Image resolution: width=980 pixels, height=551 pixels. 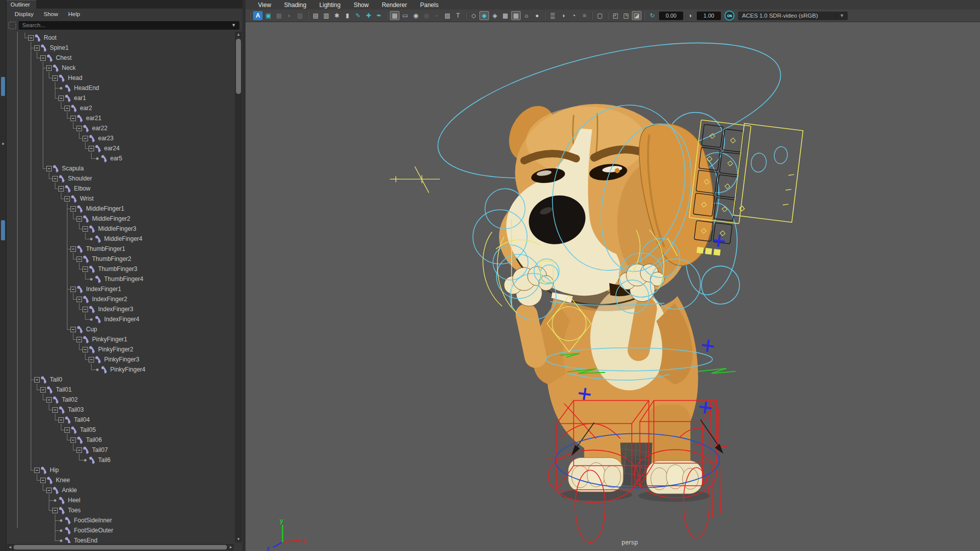 I want to click on outliner-item-ThumbFinger2: ThumbFinger2, so click(x=120, y=259).